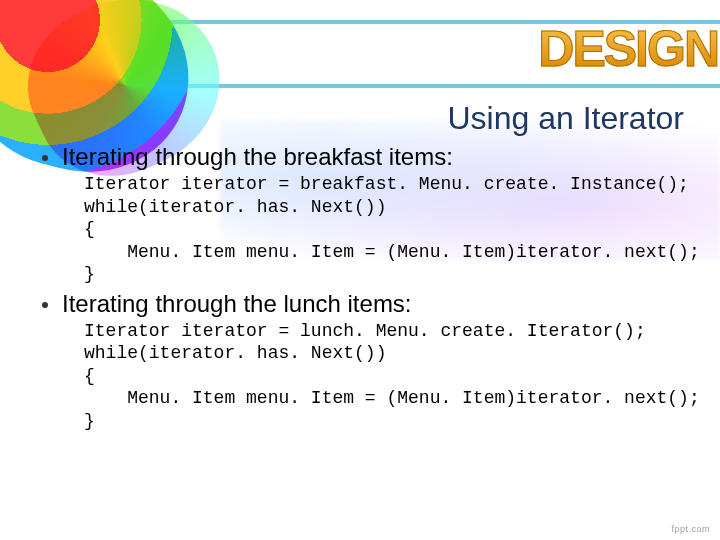  I want to click on code-line: Iterator iterator = breakfast. Menu. cre…, so click(386, 184).